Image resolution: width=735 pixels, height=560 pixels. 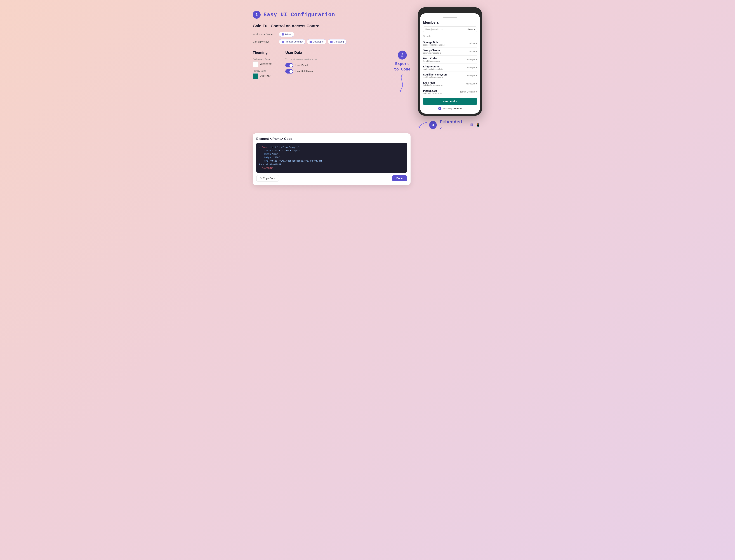 What do you see at coordinates (264, 74) in the screenshot?
I see `primary-color-row: Primary Color # 067A6F` at bounding box center [264, 74].